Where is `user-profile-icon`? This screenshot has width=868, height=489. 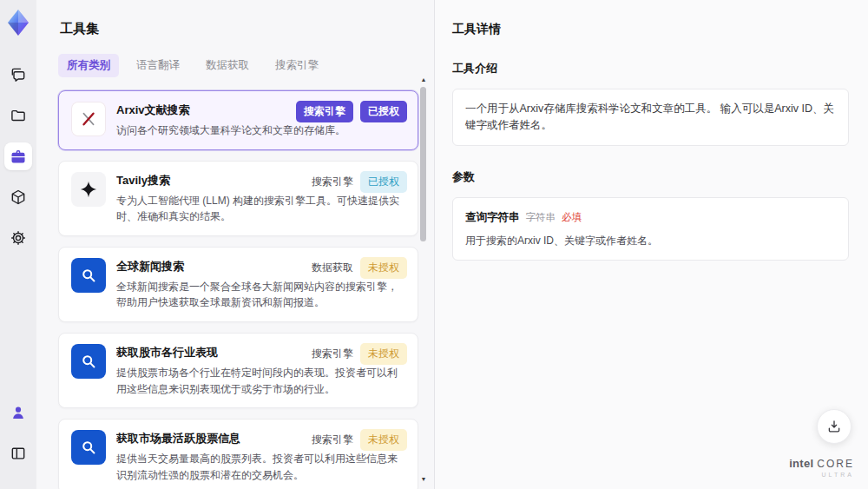 user-profile-icon is located at coordinates (18, 413).